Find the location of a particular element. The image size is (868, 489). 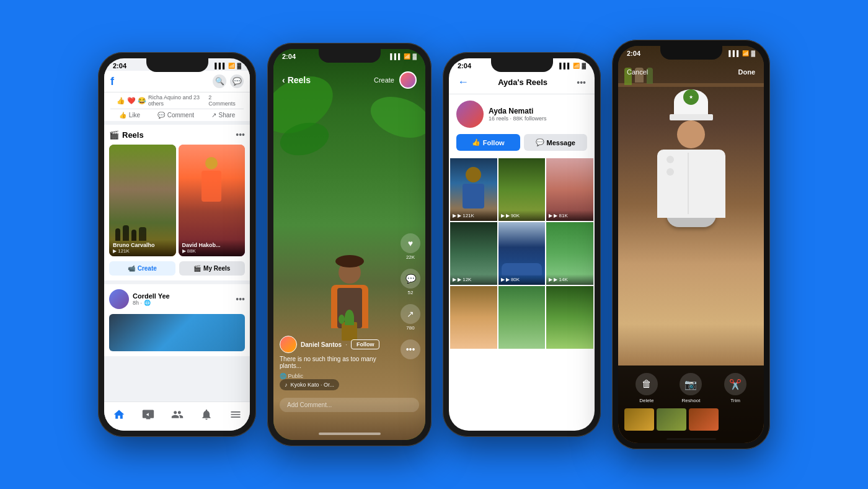

profile-username: Ayda Nemati is located at coordinates (518, 111).